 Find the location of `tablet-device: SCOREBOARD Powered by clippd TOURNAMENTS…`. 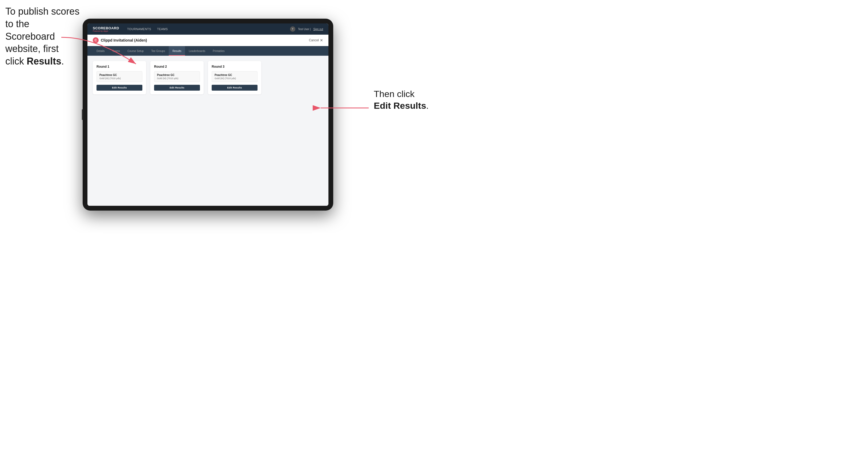

tablet-device: SCOREBOARD Powered by clippd TOURNAMENTS… is located at coordinates (208, 115).